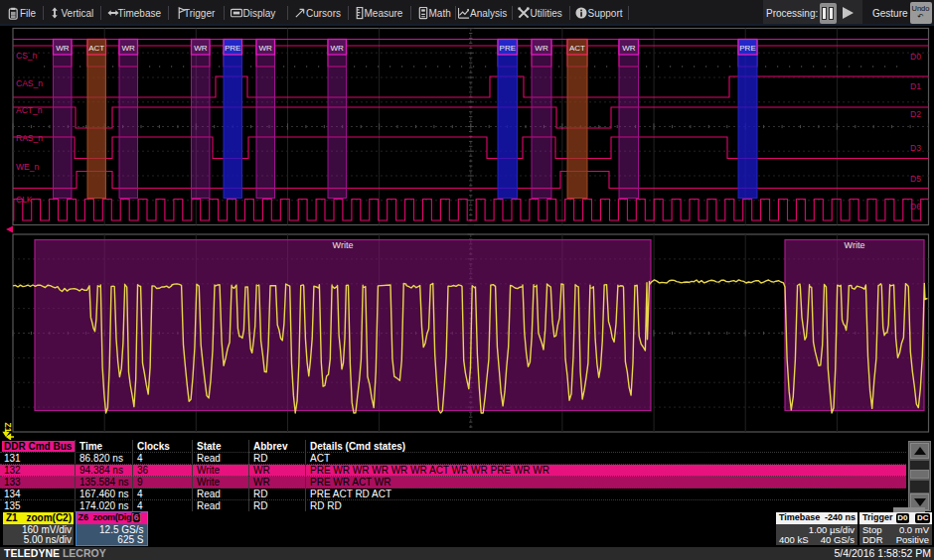 The image size is (934, 560). What do you see at coordinates (30, 83) in the screenshot?
I see `svg-text: CAS_n` at bounding box center [30, 83].